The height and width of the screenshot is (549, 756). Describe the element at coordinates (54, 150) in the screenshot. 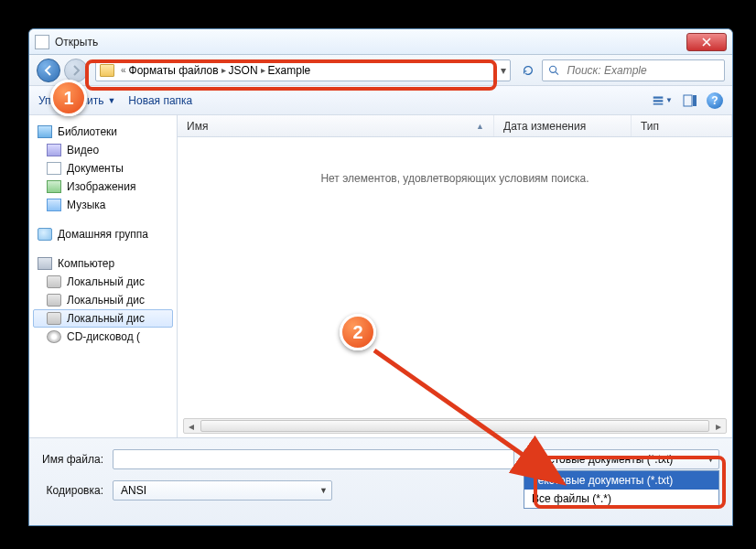

I see `video-icon` at that location.